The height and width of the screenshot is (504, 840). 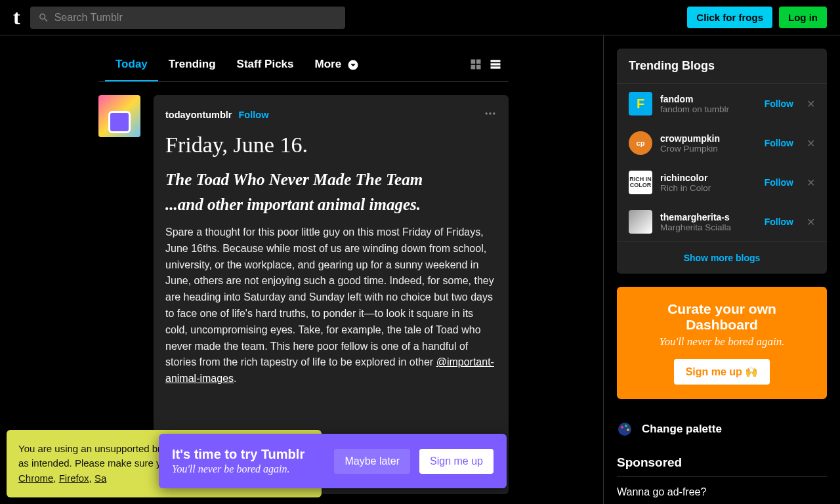 I want to click on curate-signup-button: Sign me up 🙌, so click(x=722, y=371).